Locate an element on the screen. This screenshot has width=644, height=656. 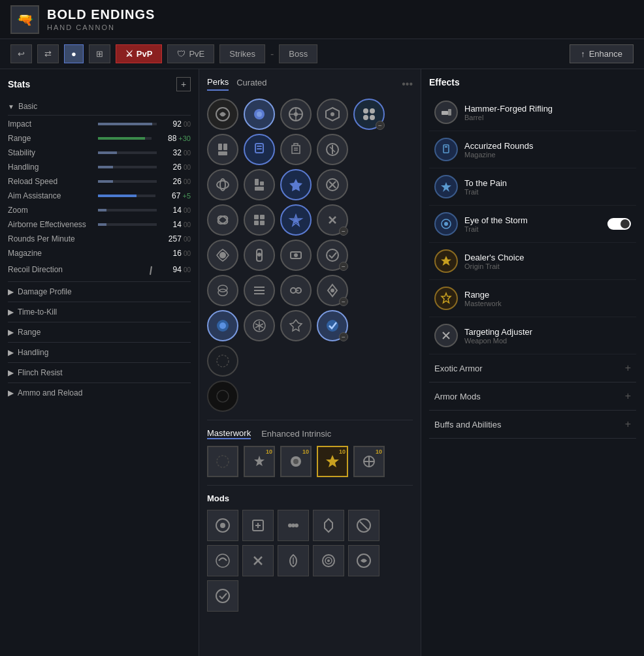
range-section: ▶ Range is located at coordinates (99, 332).